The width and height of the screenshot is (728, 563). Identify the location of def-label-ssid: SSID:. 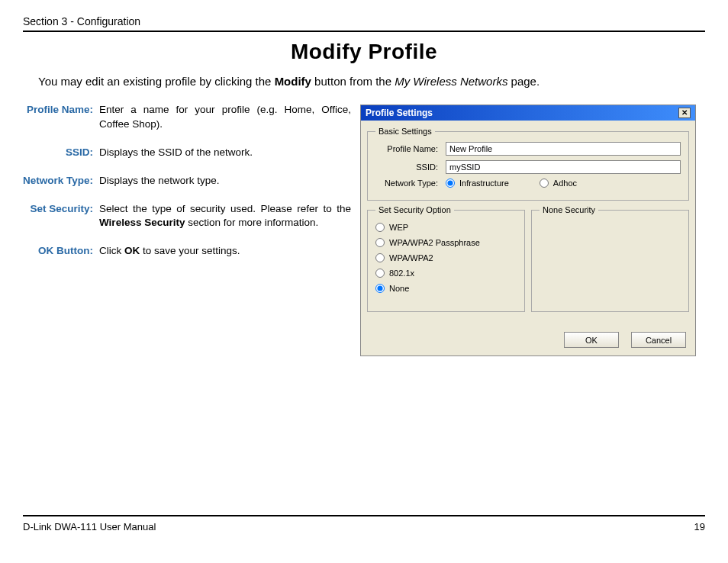
(61, 153).